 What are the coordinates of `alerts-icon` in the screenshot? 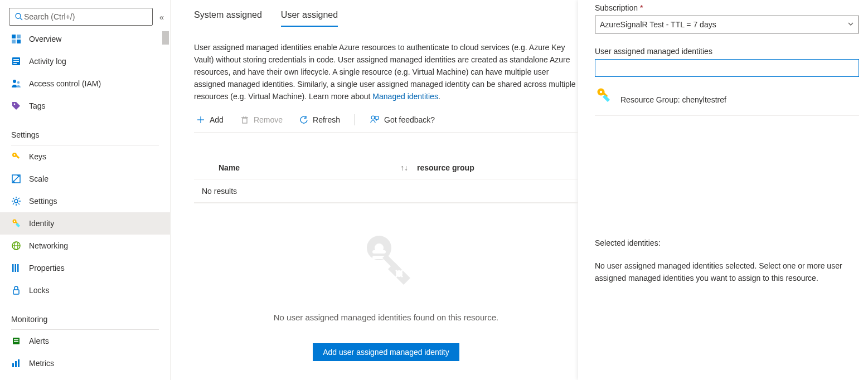 It's located at (16, 341).